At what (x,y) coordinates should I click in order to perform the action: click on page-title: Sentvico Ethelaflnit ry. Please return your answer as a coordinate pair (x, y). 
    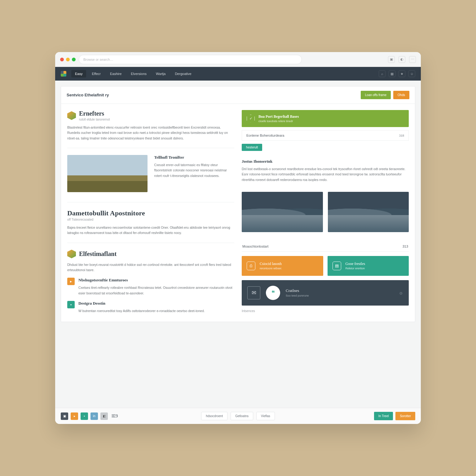
    Looking at the image, I should click on (88, 95).